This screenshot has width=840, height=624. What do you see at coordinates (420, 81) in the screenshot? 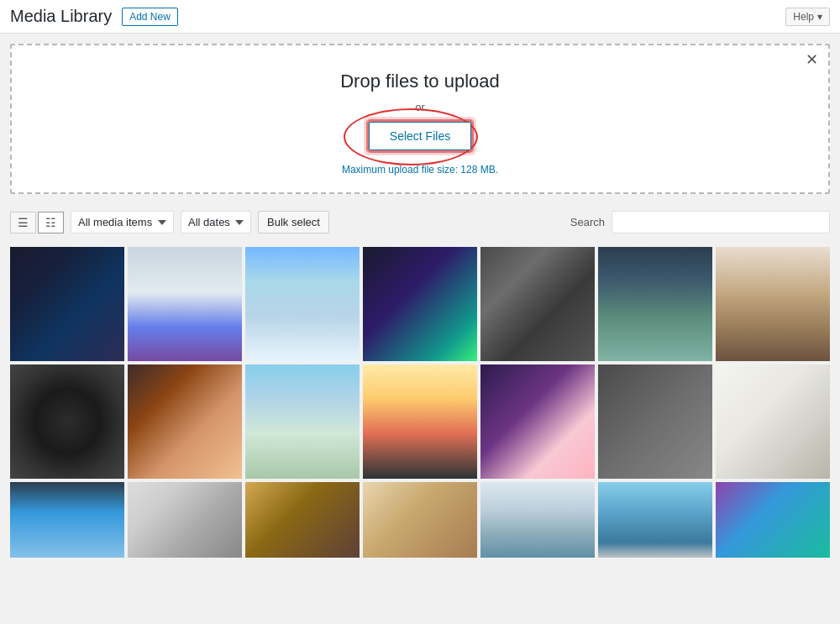
I see `upload-drop-title: Drop files to upload` at bounding box center [420, 81].